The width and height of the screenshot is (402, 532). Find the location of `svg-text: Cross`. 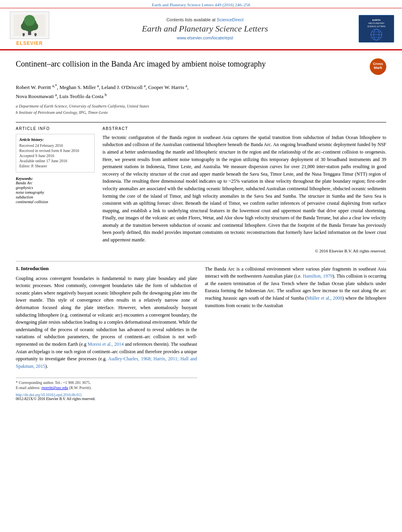

svg-text: Cross is located at coordinates (378, 64).